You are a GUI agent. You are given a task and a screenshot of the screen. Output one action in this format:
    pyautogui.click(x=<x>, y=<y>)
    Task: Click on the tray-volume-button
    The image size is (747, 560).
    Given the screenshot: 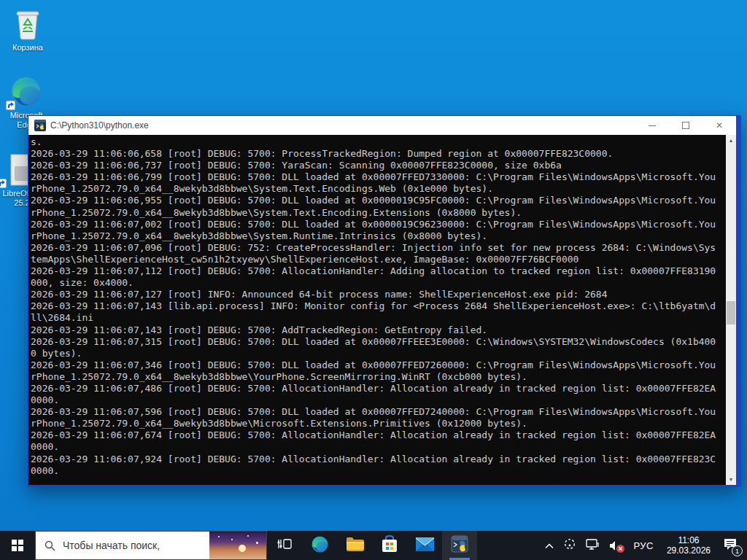 What is the action you would take?
    pyautogui.click(x=615, y=545)
    